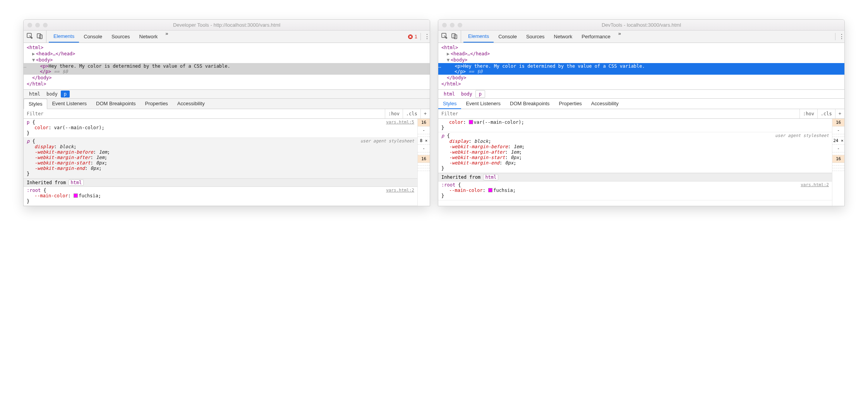  I want to click on rule-authored: color: var(--main-color); }, so click(635, 125).